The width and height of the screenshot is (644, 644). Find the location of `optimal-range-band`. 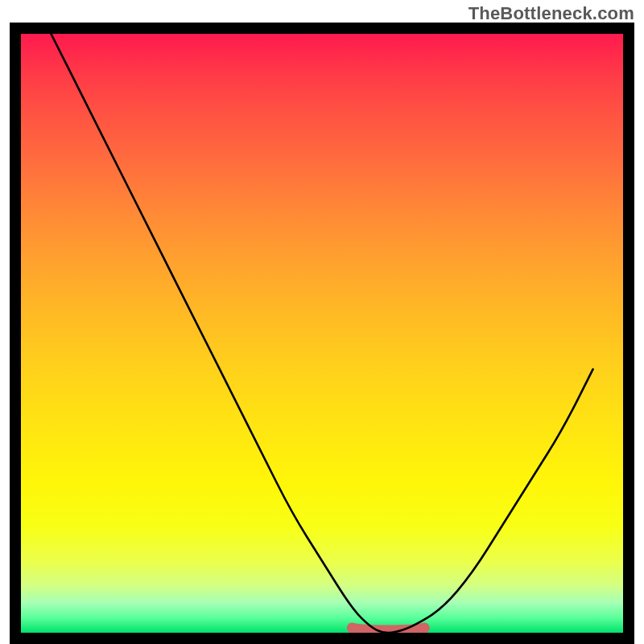

optimal-range-band is located at coordinates (388, 630).